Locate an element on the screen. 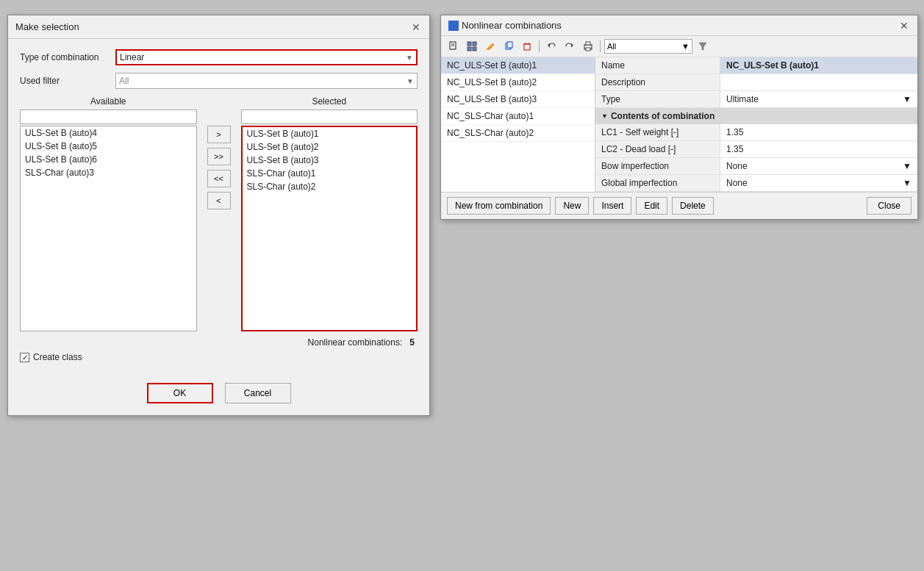  bow-row: Bow imperfection None ▼ is located at coordinates (756, 166).